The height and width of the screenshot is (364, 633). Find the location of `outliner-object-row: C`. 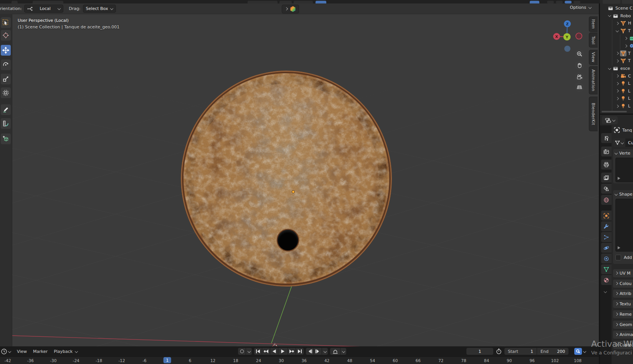

outliner-object-row: C is located at coordinates (616, 76).